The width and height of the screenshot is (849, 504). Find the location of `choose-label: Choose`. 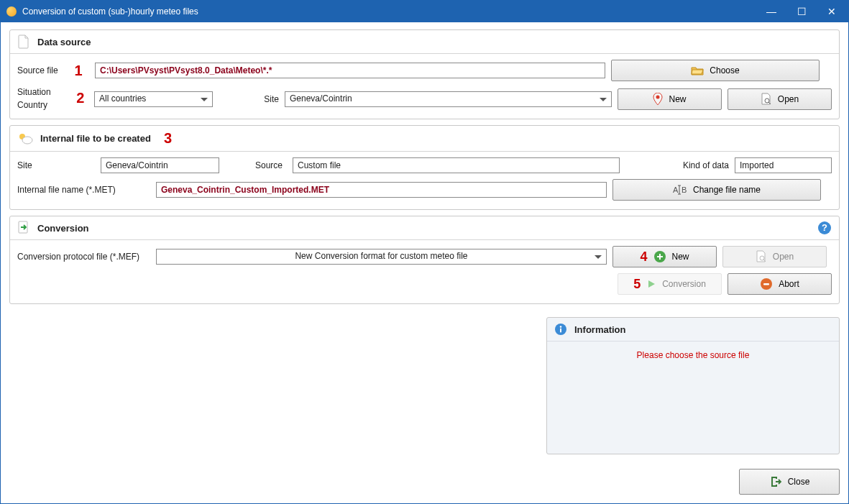

choose-label: Choose is located at coordinates (725, 70).